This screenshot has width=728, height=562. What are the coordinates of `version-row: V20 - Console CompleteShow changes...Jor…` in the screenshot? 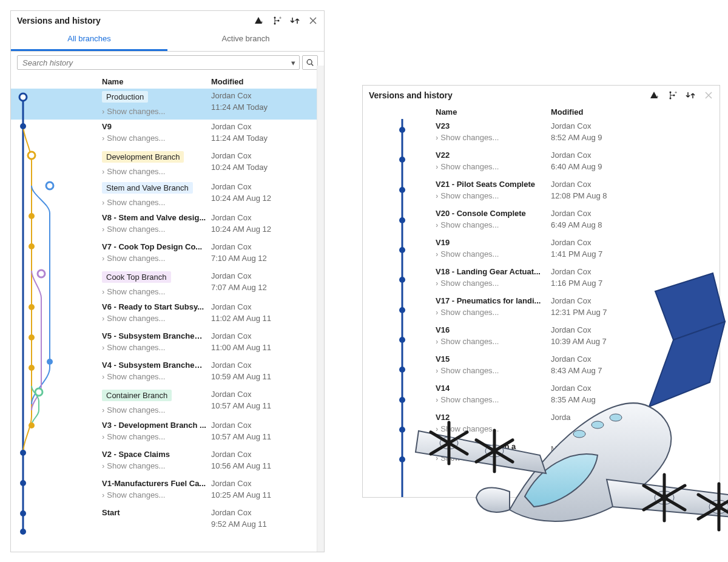 It's located at (541, 221).